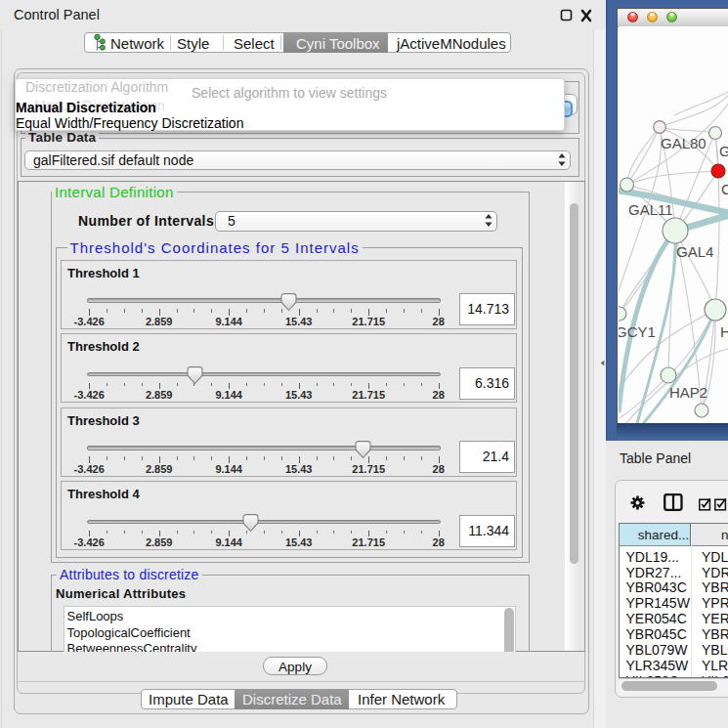 The width and height of the screenshot is (728, 728). What do you see at coordinates (651, 209) in the screenshot?
I see `svg-text: GAL11` at bounding box center [651, 209].